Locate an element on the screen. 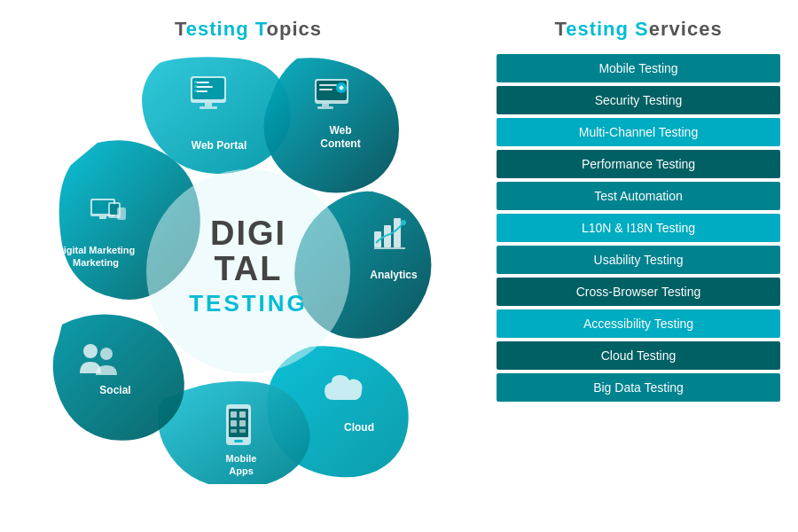 The height and width of the screenshot is (532, 798). svg-text: Content is located at coordinates (340, 144).